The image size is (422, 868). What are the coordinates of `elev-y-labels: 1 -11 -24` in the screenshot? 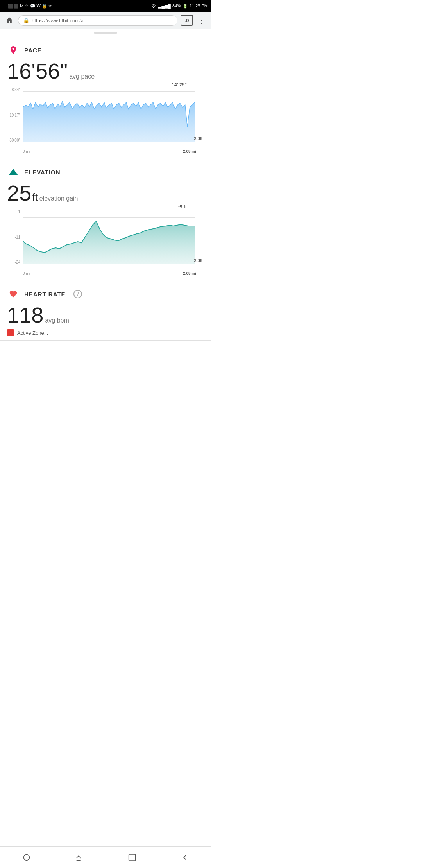 It's located at (14, 237).